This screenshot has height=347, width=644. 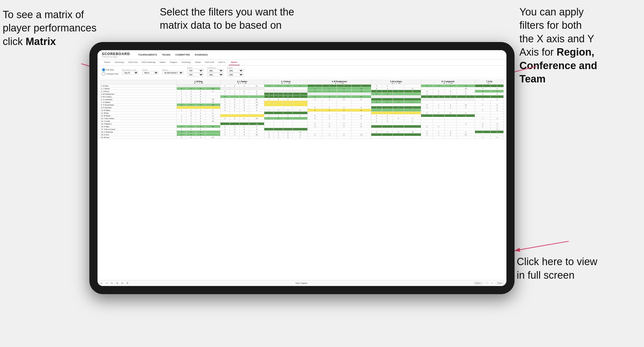 I want to click on table-row: 9. N Gabrelcik 0009 0100 0100 0100 1, so click(x=302, y=108).